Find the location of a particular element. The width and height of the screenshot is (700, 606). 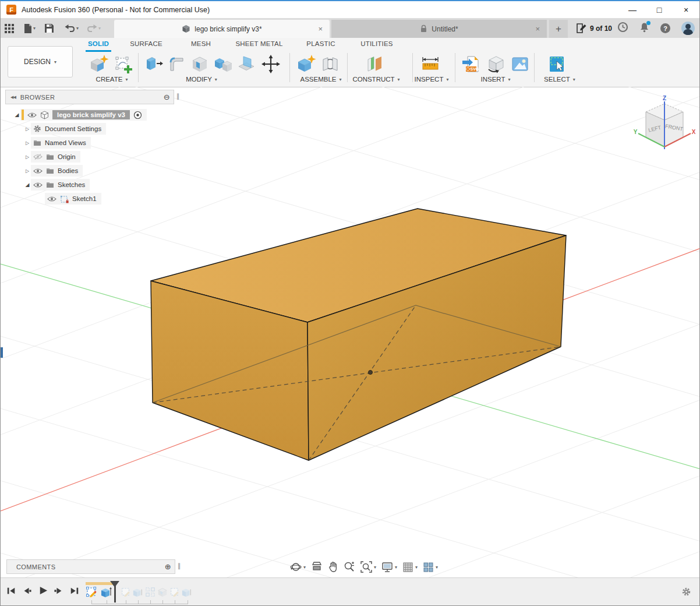

save-icon is located at coordinates (49, 28).